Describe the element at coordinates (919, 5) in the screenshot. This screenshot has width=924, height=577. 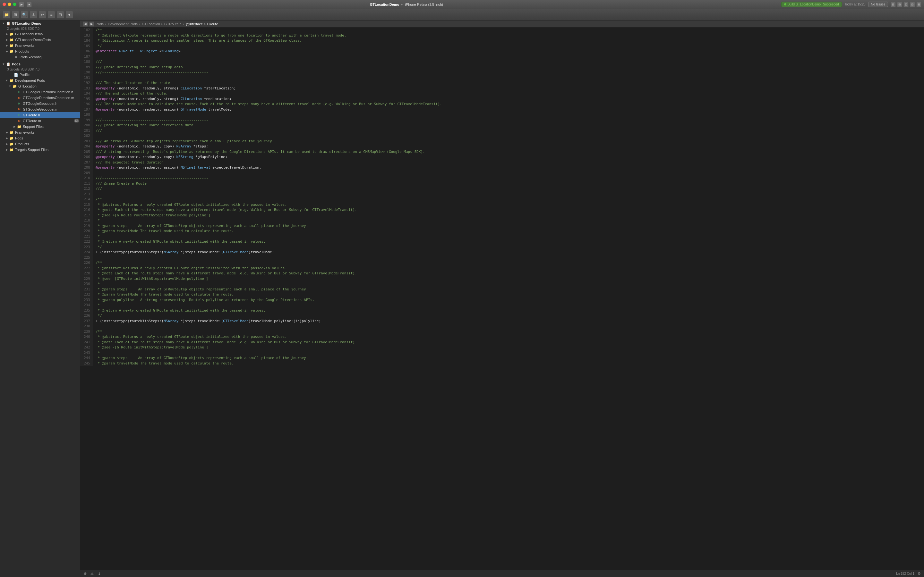
I see `layout-toggle: ⊞` at that location.